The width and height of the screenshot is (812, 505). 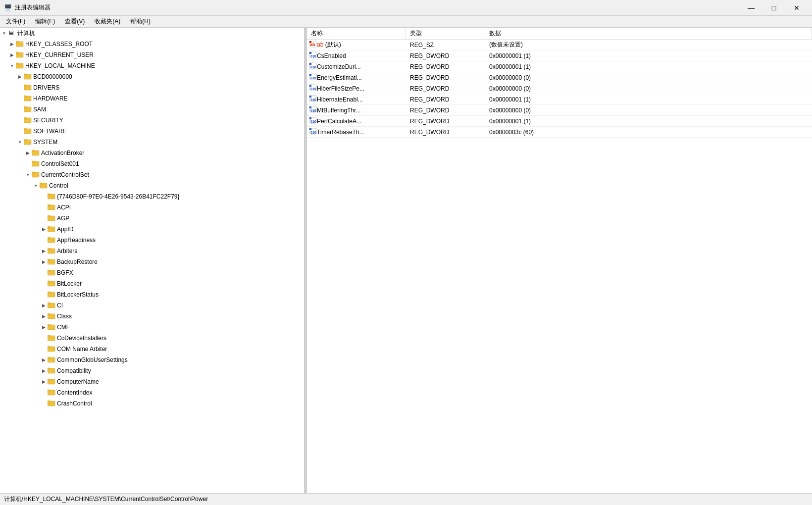 What do you see at coordinates (559, 67) in the screenshot?
I see `reg-row-2: 010 CustomizeDuri...REG_DWORD0x00000001 …` at bounding box center [559, 67].